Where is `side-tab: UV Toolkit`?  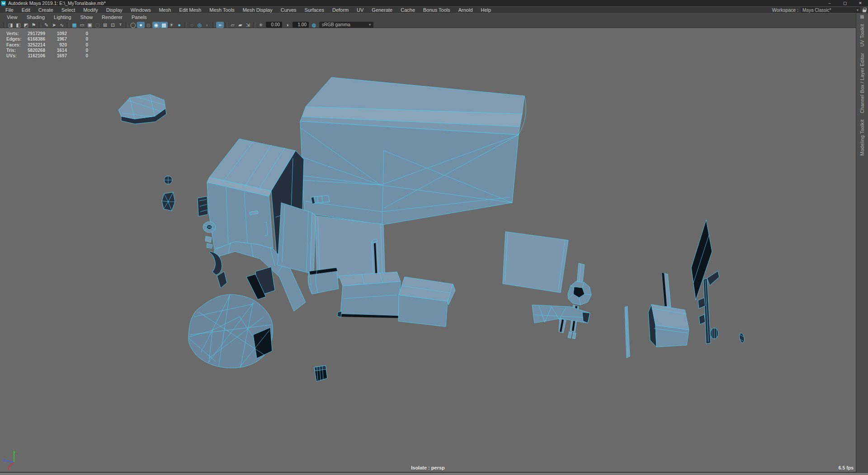 side-tab: UV Toolkit is located at coordinates (862, 35).